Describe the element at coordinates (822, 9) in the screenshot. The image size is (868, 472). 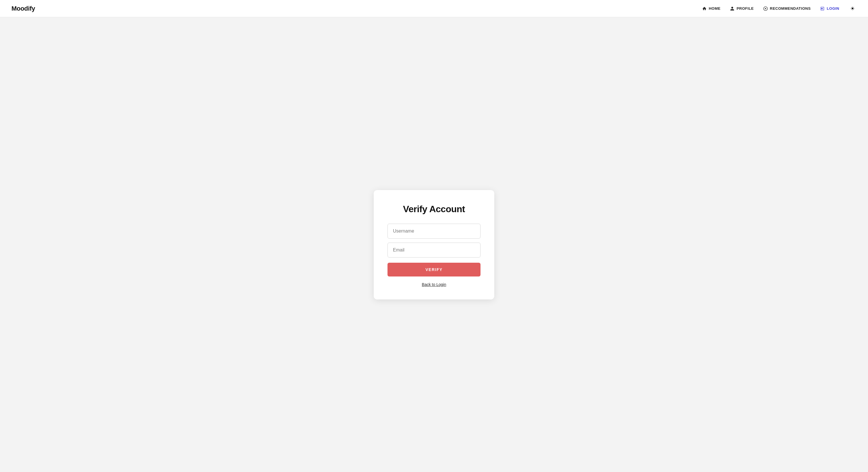
I see `login-icon` at that location.